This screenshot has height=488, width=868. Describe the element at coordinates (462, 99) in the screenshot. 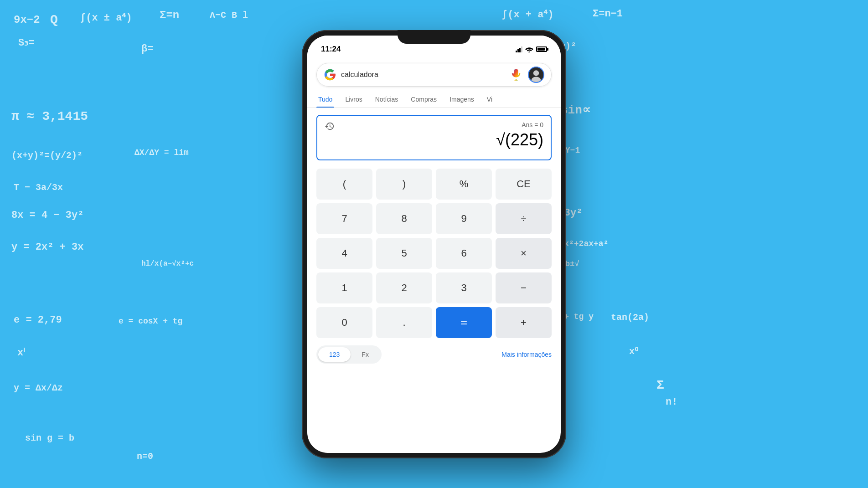

I see `tab-imagens: Imagens` at that location.